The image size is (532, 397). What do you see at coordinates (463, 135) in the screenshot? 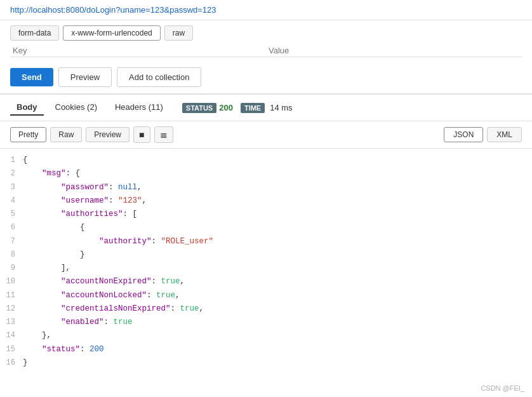
I see `type-json: JSON` at bounding box center [463, 135].